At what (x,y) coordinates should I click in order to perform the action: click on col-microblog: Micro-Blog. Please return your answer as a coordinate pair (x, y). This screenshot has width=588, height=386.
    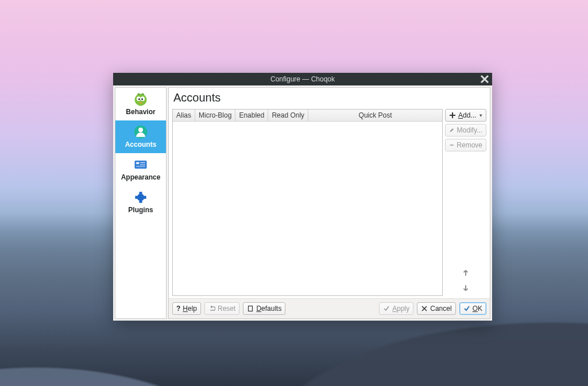
    Looking at the image, I should click on (215, 115).